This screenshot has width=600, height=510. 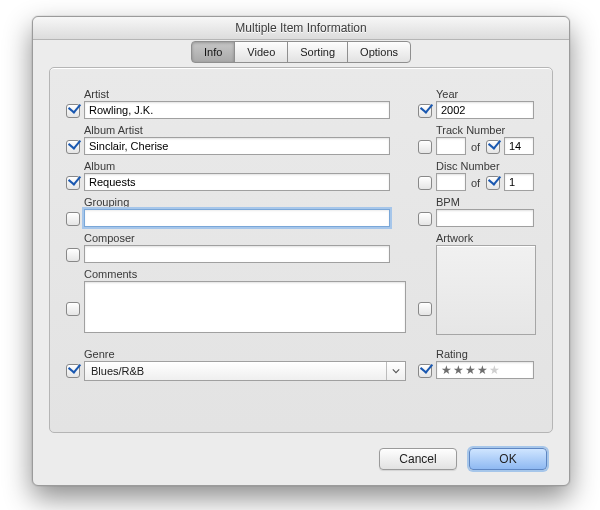 What do you see at coordinates (396, 371) in the screenshot?
I see `chevron-down-icon` at bounding box center [396, 371].